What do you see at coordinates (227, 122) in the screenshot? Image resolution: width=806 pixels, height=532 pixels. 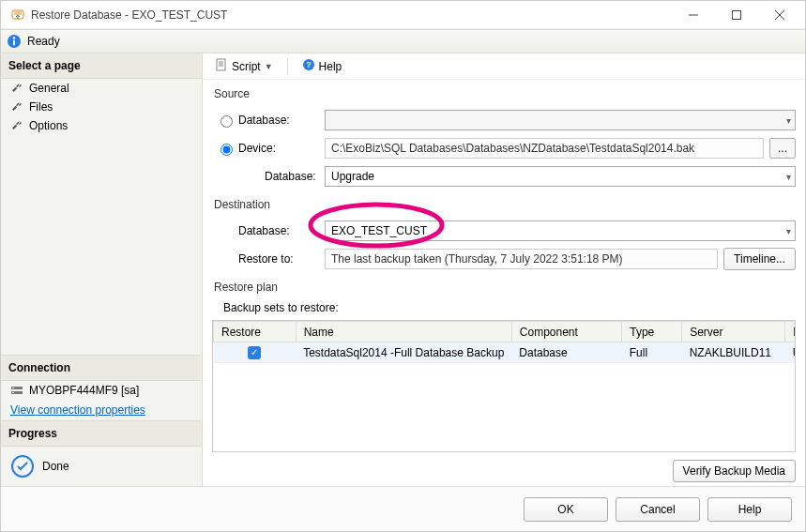 I see `source-database-radio` at bounding box center [227, 122].